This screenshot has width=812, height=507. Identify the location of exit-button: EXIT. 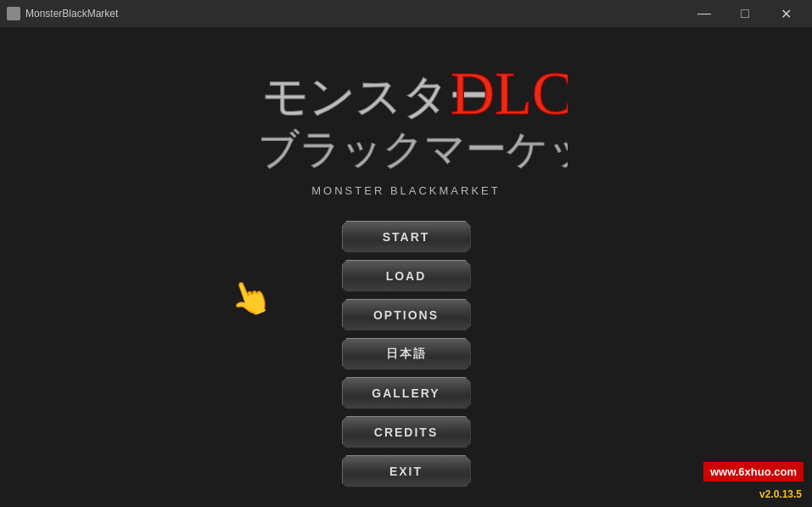
(406, 471).